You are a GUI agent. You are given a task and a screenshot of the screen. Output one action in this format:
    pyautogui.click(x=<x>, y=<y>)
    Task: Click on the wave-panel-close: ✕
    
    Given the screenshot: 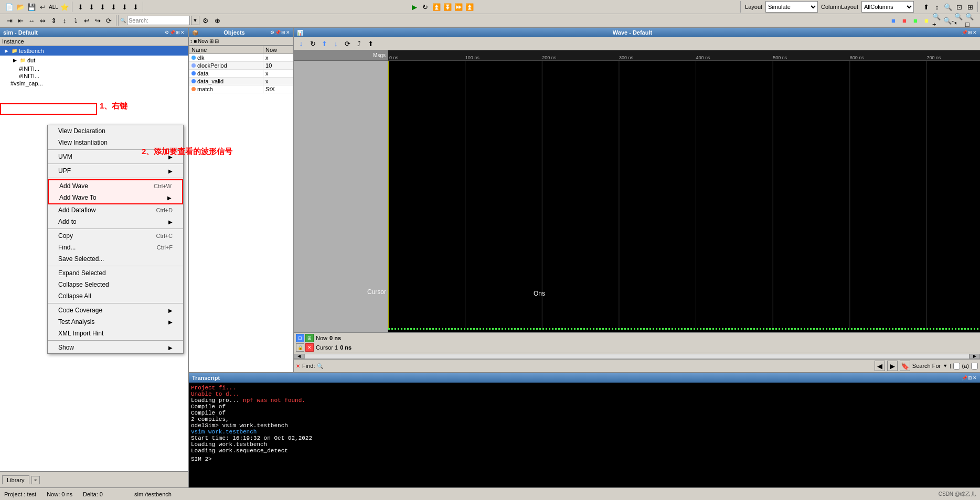 What is the action you would take?
    pyautogui.click(x=975, y=32)
    